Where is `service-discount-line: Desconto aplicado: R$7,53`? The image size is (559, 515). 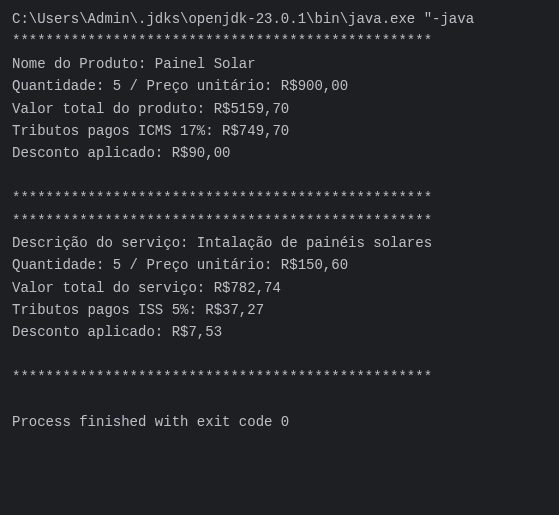
service-discount-line: Desconto aplicado: R$7,53 is located at coordinates (280, 332).